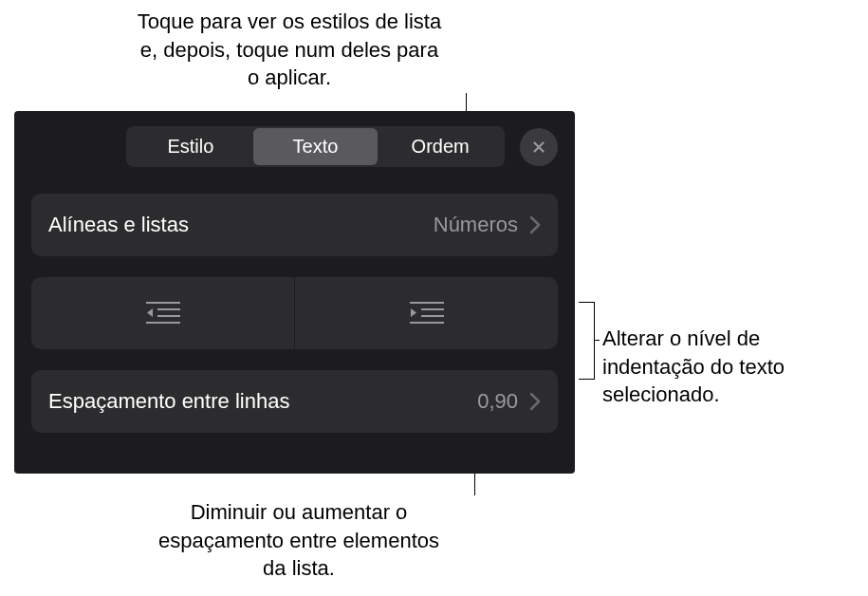 This screenshot has height=596, width=868. I want to click on outdent-icon, so click(163, 313).